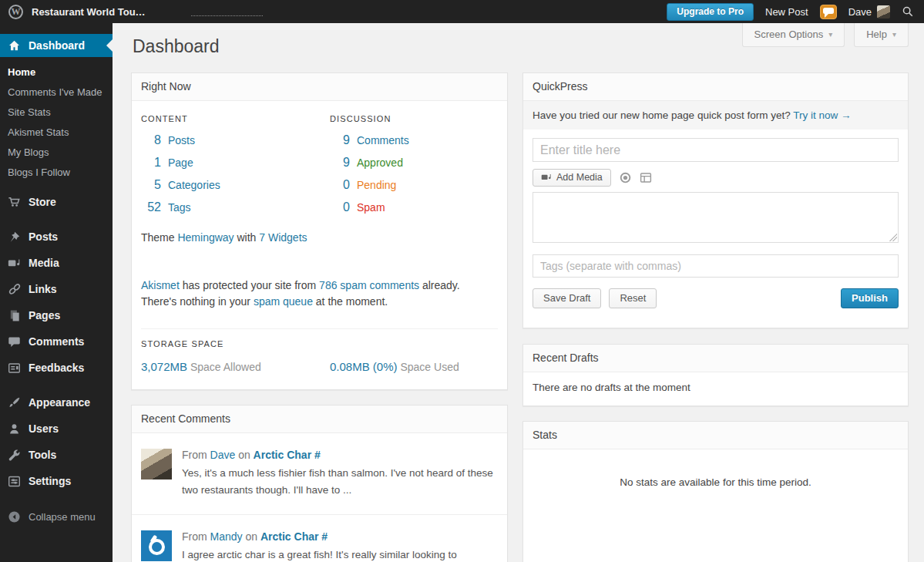 This screenshot has width=924, height=562. I want to click on sidebar-item-users: Users, so click(56, 429).